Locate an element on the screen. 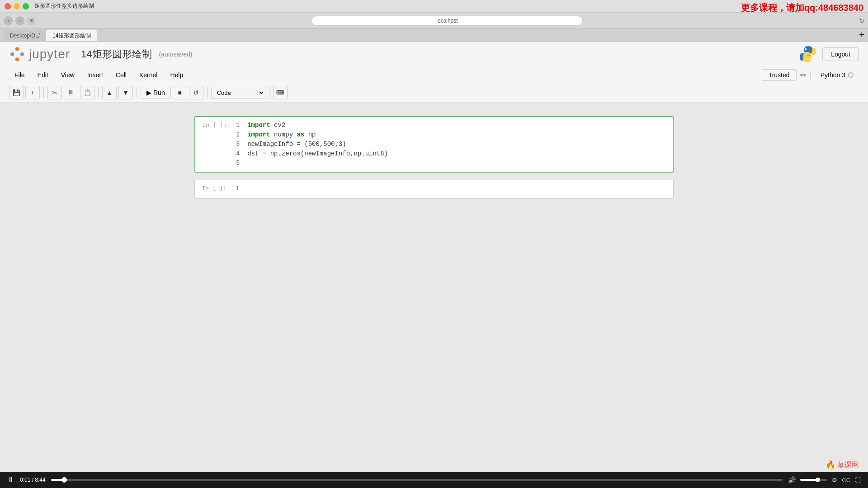  sidebar-toggle: ⊞ is located at coordinates (31, 21).